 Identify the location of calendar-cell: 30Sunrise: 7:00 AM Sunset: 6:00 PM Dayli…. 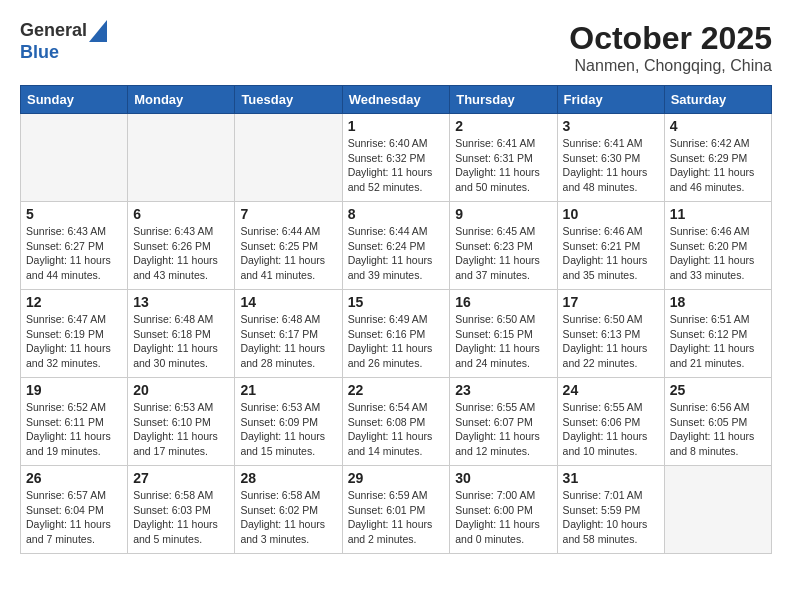
(504, 510).